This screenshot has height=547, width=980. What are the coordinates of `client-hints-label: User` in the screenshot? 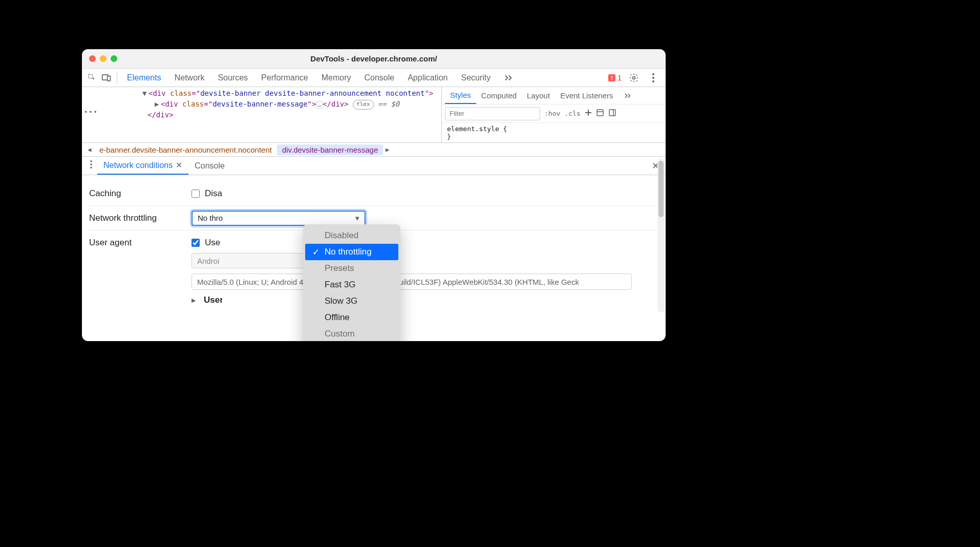 It's located at (213, 300).